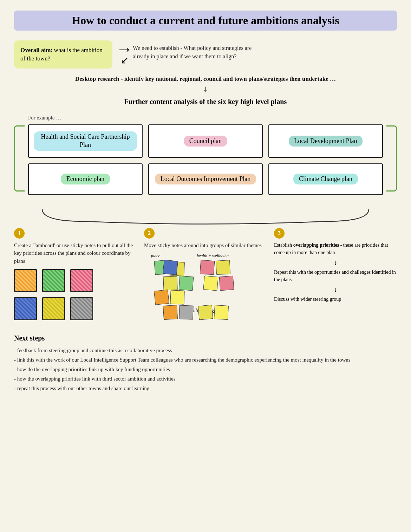 The image size is (411, 532). I want to click on sticky-notes-grid, so click(76, 296).